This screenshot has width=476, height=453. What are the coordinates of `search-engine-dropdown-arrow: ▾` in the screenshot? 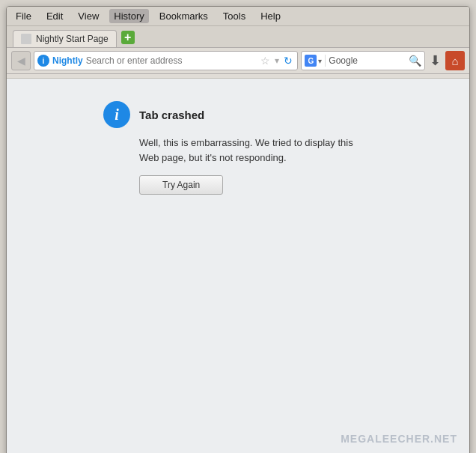 It's located at (320, 61).